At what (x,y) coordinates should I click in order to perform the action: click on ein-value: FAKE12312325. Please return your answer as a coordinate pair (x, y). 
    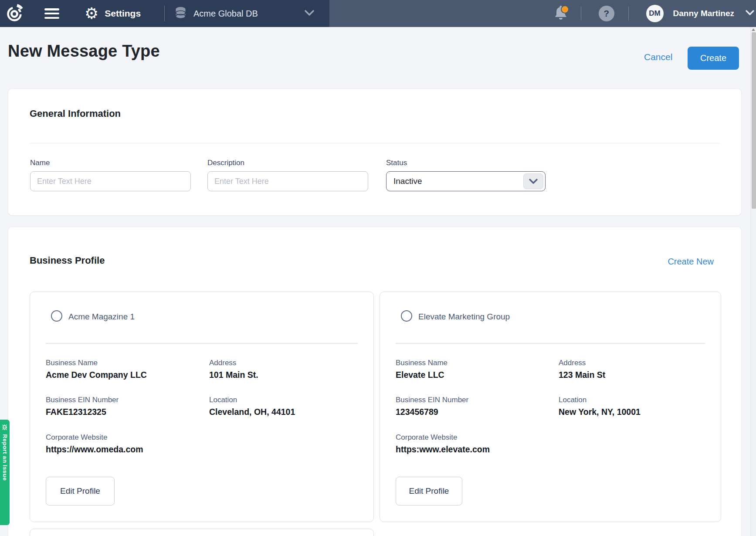
    Looking at the image, I should click on (76, 412).